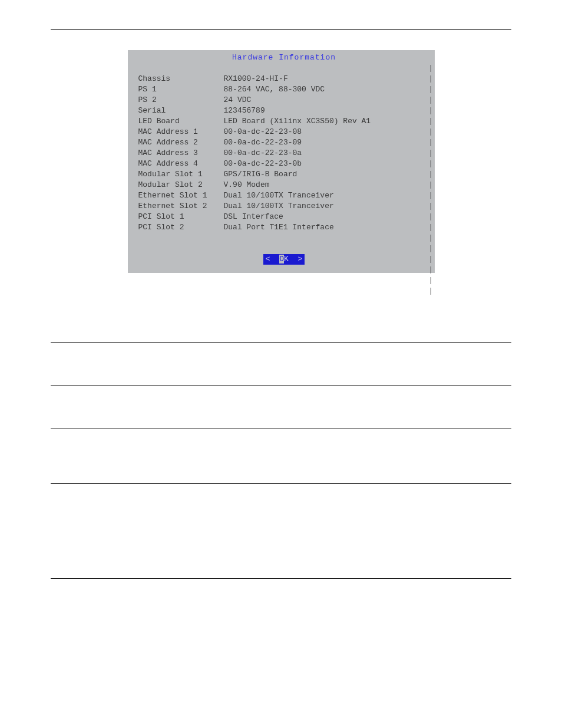  Describe the element at coordinates (281, 329) in the screenshot. I see `heading-hw-support: 1.5. Hardware Support` at that location.